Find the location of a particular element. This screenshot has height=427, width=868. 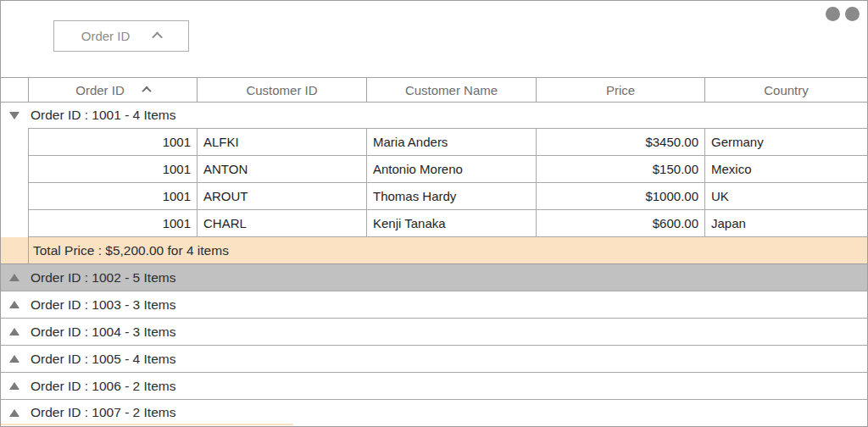

collapse-group-icon is located at coordinates (14, 115).